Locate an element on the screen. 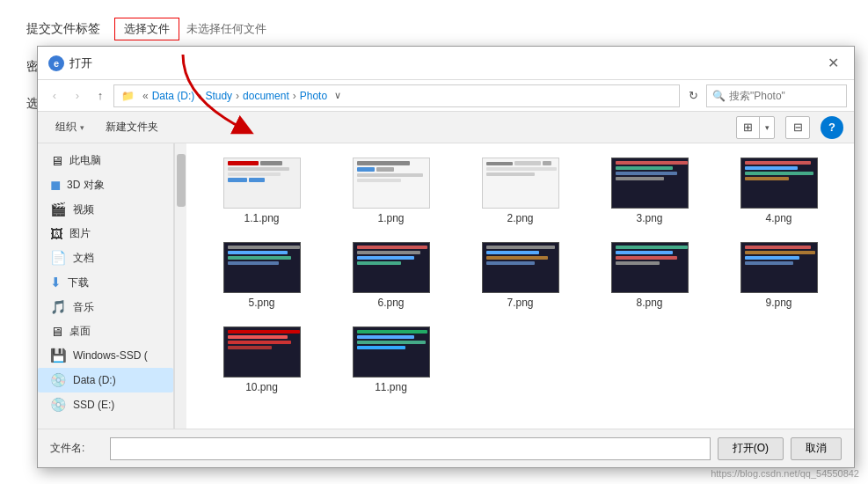 The image size is (868, 484). vertical-scrollbar is located at coordinates (180, 286).